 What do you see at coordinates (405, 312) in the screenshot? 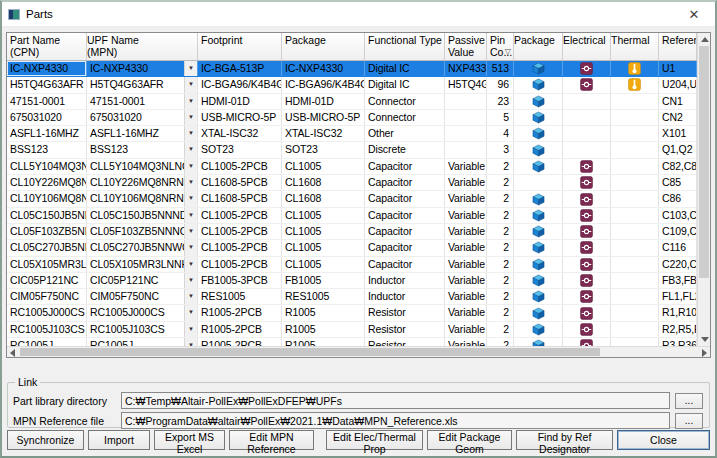
I see `cell-ftype: Resistor` at bounding box center [405, 312].